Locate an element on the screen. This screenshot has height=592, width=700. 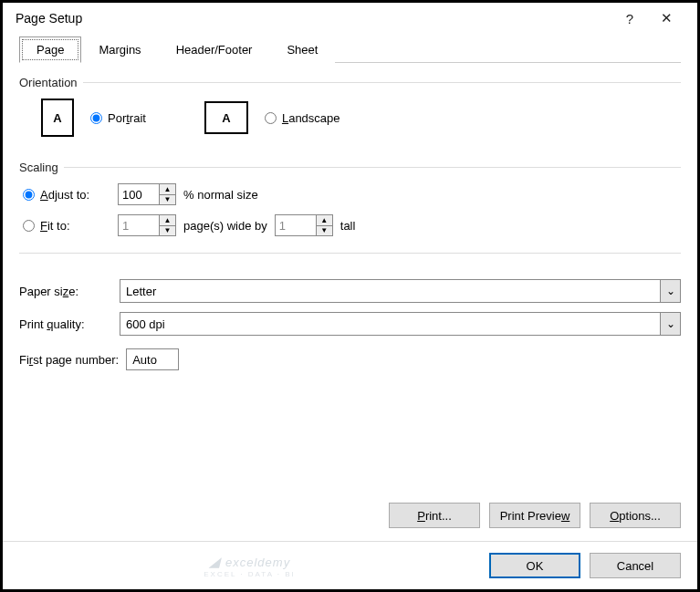
window-title: Page Setup is located at coordinates (314, 18).